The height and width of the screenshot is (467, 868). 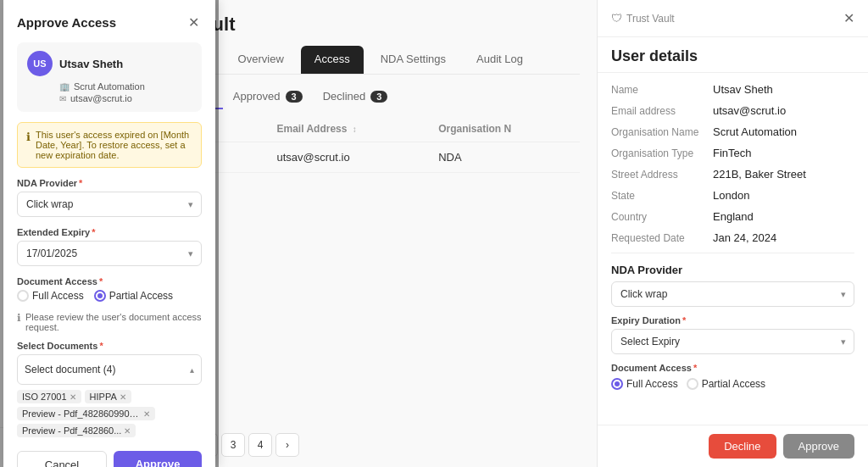 I want to click on street-value: 221B, Baker Street, so click(x=783, y=175).